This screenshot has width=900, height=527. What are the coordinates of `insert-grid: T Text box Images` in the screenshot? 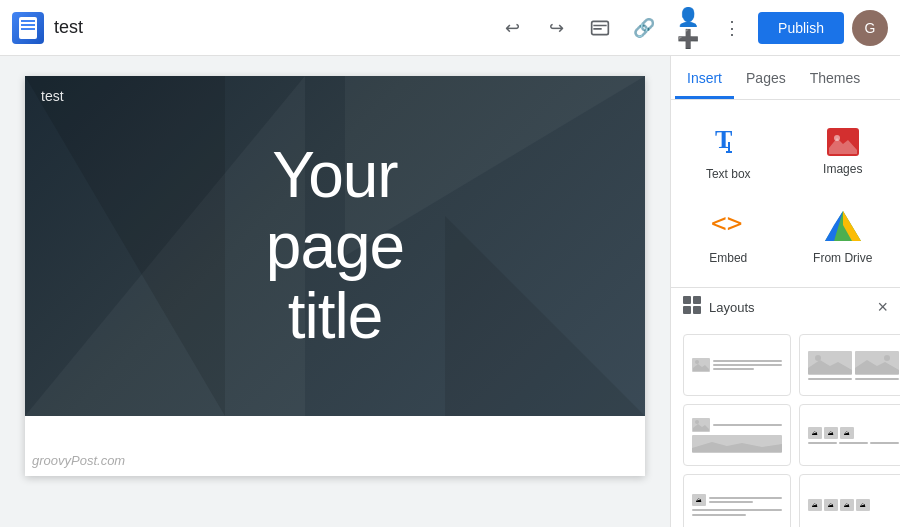 It's located at (786, 194).